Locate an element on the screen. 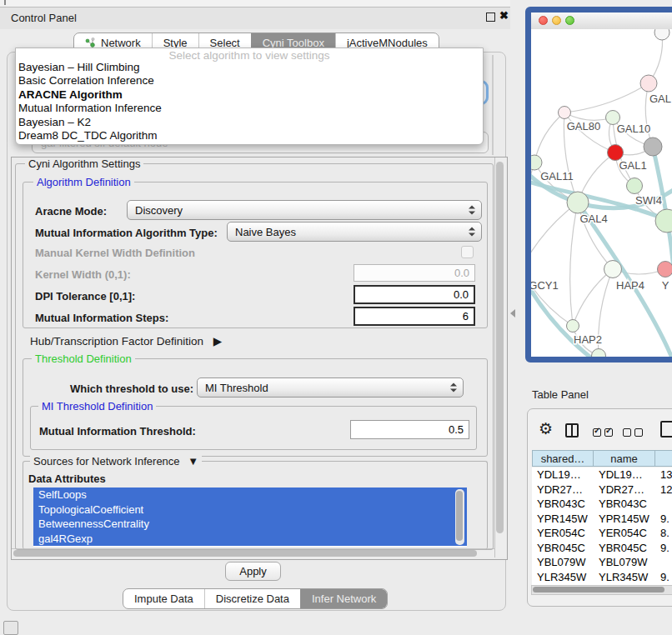 Image resolution: width=672 pixels, height=635 pixels. float-window-icon is located at coordinates (490, 17).